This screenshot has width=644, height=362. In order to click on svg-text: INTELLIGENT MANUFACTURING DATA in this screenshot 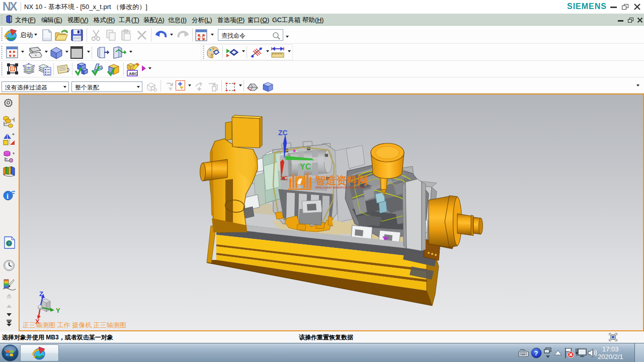, I will do `click(339, 188)`.